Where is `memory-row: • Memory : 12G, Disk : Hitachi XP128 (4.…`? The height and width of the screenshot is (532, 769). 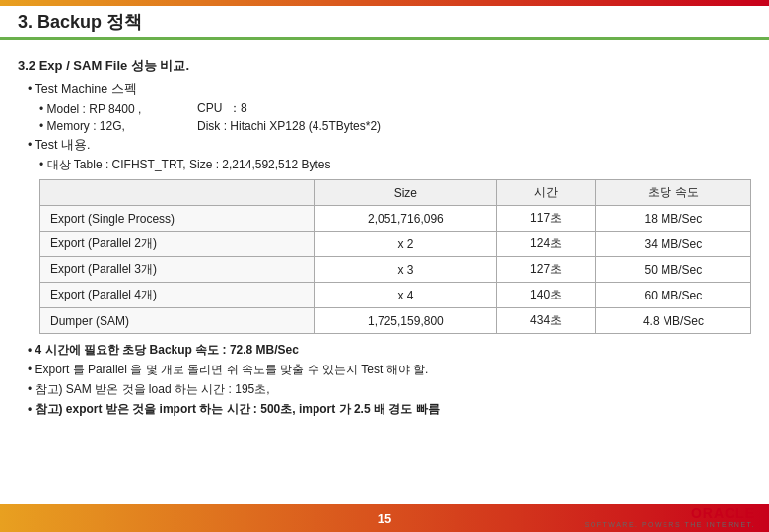
memory-row: • Memory : 12G, Disk : Hitachi XP128 (4.… is located at coordinates (395, 126).